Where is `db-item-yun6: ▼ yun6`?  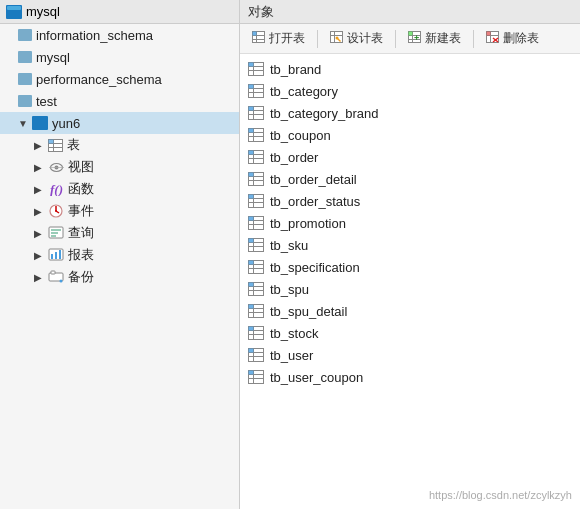 db-item-yun6: ▼ yun6 is located at coordinates (120, 123).